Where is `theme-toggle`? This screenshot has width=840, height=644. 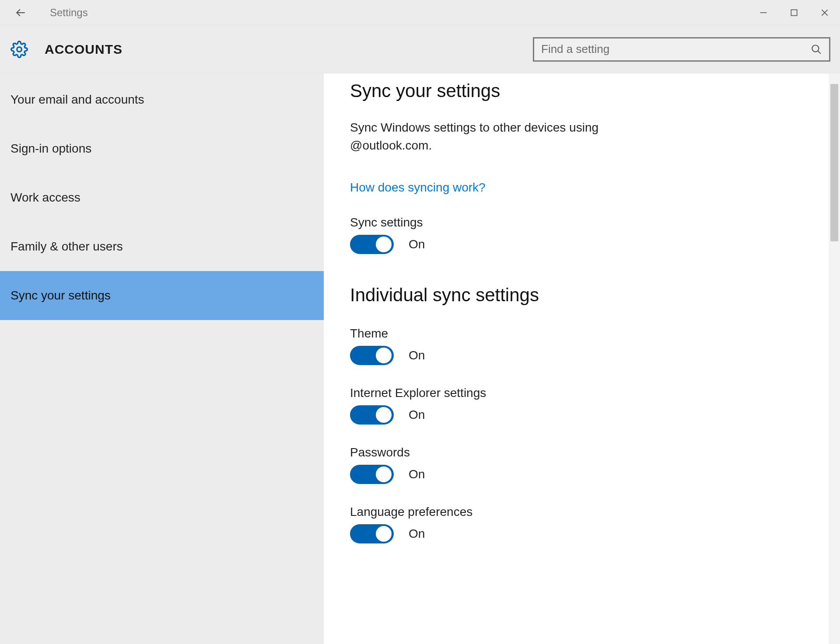 theme-toggle is located at coordinates (372, 355).